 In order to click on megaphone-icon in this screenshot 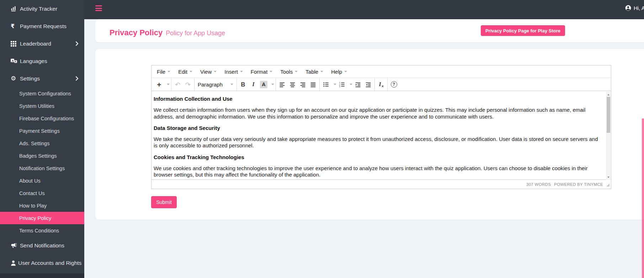, I will do `click(14, 246)`.